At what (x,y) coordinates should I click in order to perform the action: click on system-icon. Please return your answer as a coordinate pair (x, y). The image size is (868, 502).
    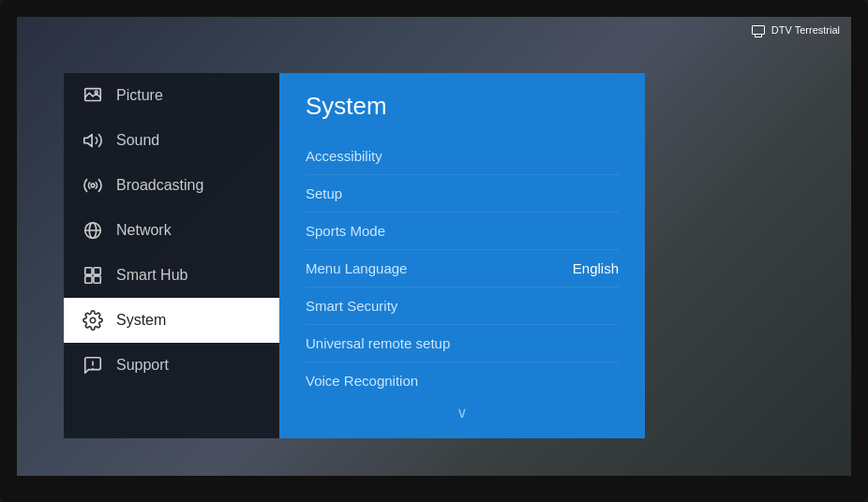
    Looking at the image, I should click on (93, 320).